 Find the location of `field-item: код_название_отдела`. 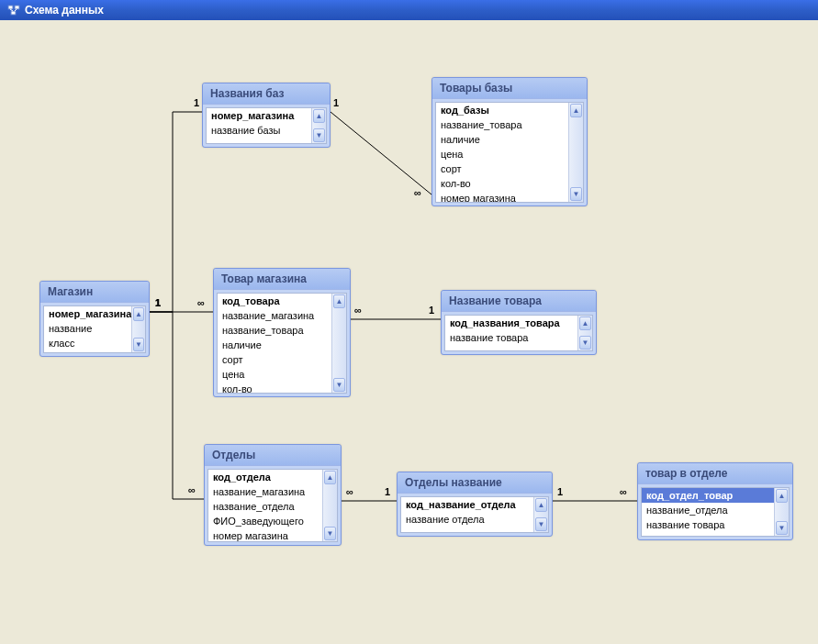

field-item: код_название_отдела is located at coordinates (467, 505).